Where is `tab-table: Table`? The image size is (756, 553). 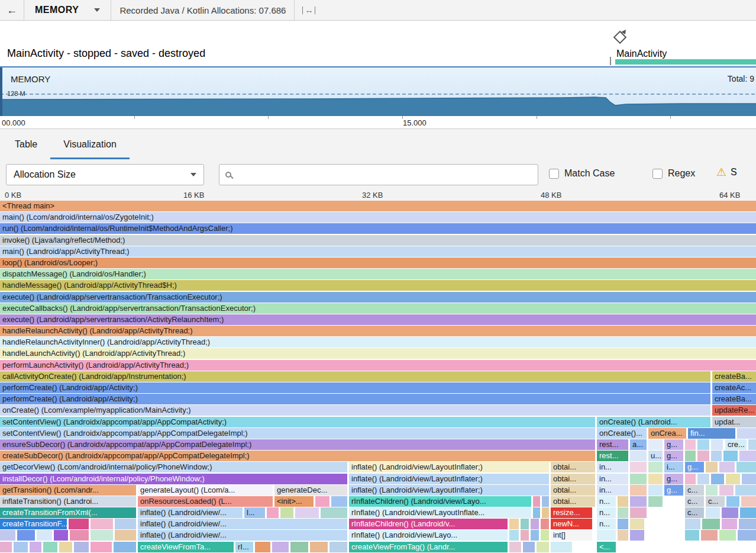 tab-table: Table is located at coordinates (26, 144).